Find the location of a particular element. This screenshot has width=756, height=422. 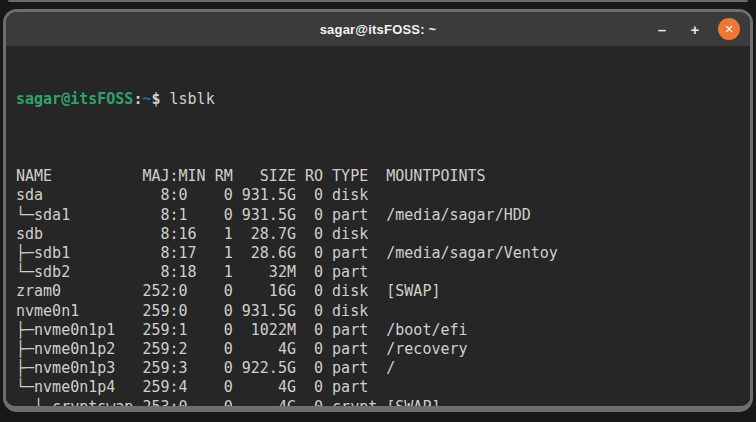

maximize-button: + is located at coordinates (695, 29).